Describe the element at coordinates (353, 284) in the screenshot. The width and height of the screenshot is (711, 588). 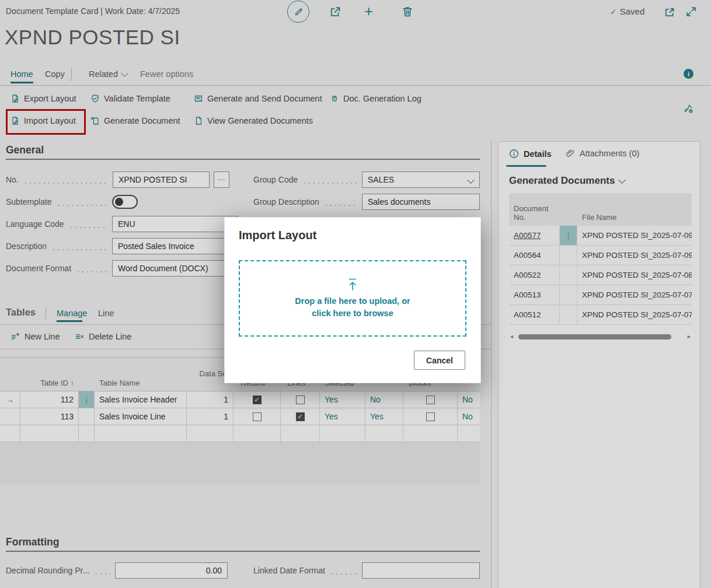
I see `upload-icon` at that location.